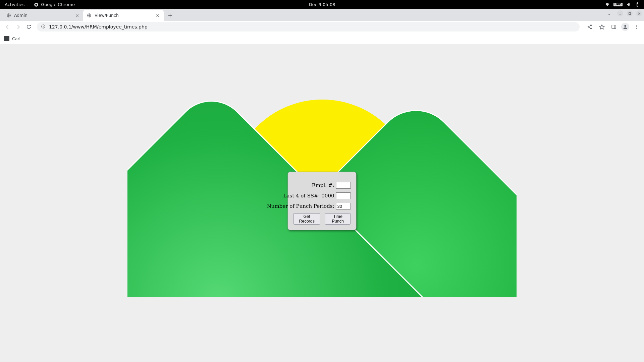 The width and height of the screenshot is (644, 362). Describe the element at coordinates (123, 15) in the screenshot. I see `tab-view-punch: View/Punch ×` at that location.